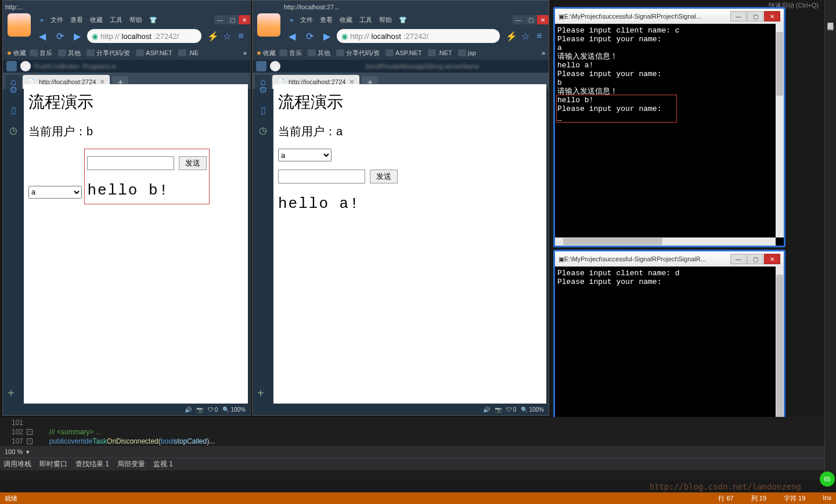  What do you see at coordinates (53, 465) in the screenshot?
I see `tab-immediate: 即时窗口` at bounding box center [53, 465].